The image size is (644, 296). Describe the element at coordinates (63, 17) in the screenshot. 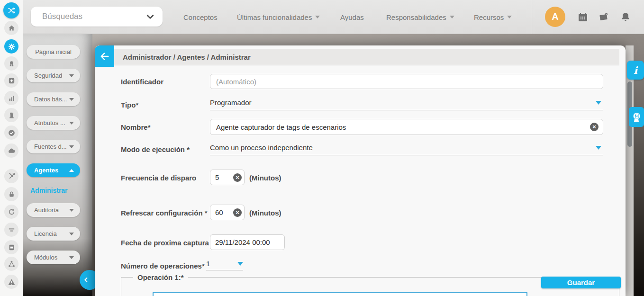

I see `search-placeholder: Búsquedas` at that location.